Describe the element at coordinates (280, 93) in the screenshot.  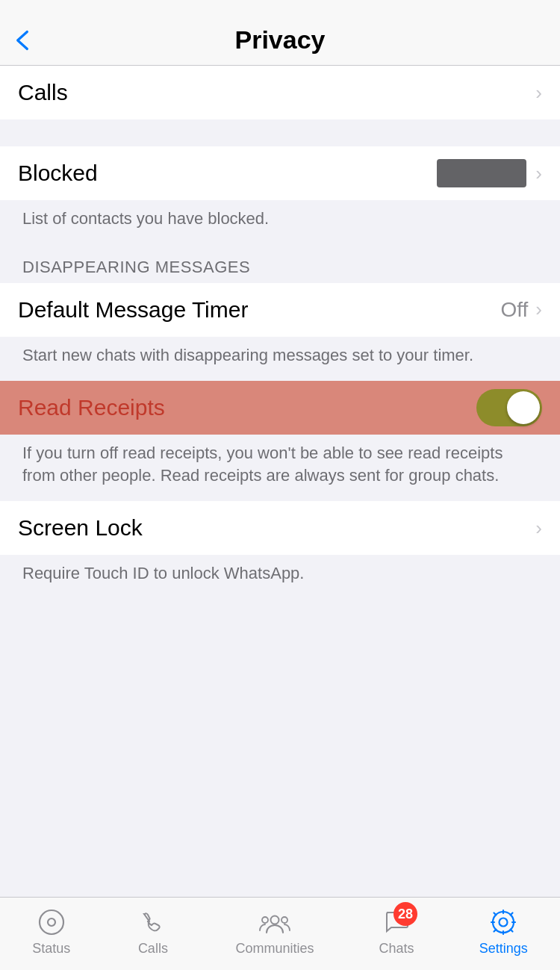
I see `calls-section: Calls ›` at that location.